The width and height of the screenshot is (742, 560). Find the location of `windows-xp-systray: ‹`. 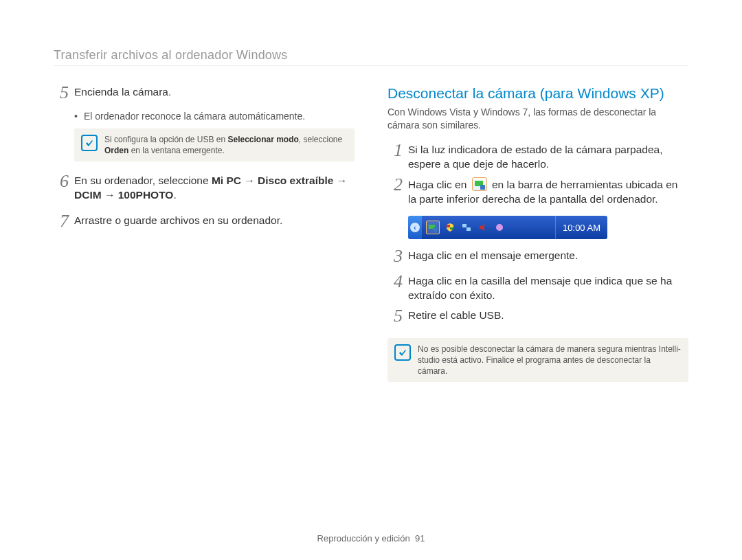

windows-xp-systray: ‹ is located at coordinates (508, 227).